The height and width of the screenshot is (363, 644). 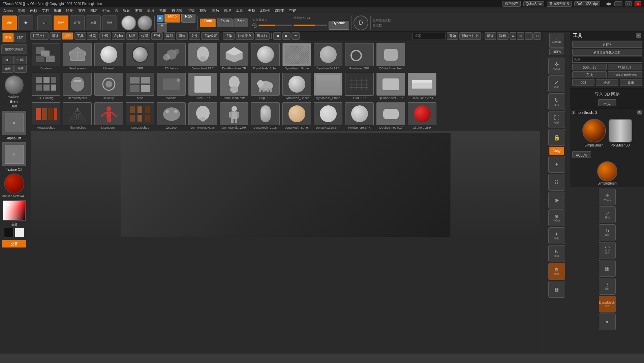 I want to click on menu-layer: 图层, so click(x=94, y=11).